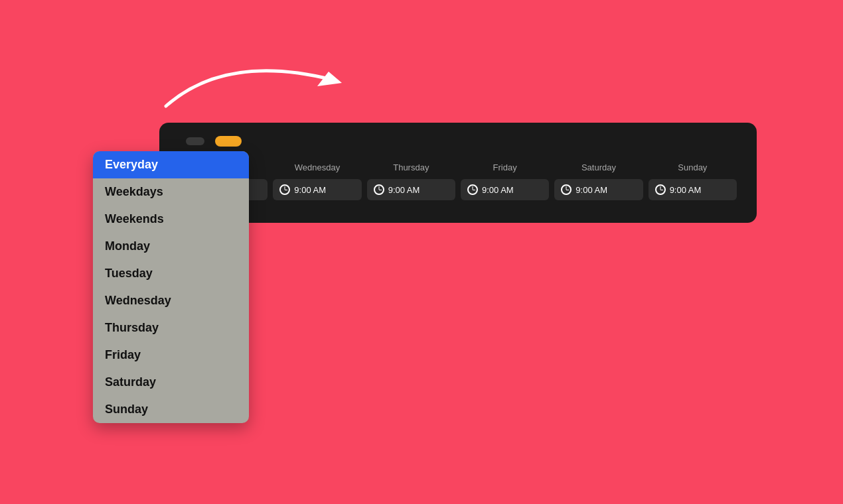 The width and height of the screenshot is (843, 504). I want to click on dropdown-item-monday: Monday, so click(171, 247).